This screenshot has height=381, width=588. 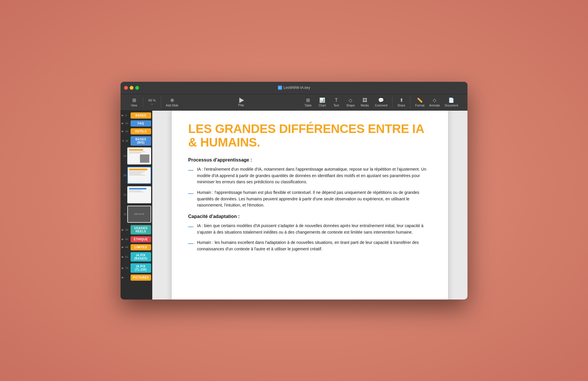 What do you see at coordinates (128, 268) in the screenshot?
I see `group-number-iapix-tldr: 73` at bounding box center [128, 268].